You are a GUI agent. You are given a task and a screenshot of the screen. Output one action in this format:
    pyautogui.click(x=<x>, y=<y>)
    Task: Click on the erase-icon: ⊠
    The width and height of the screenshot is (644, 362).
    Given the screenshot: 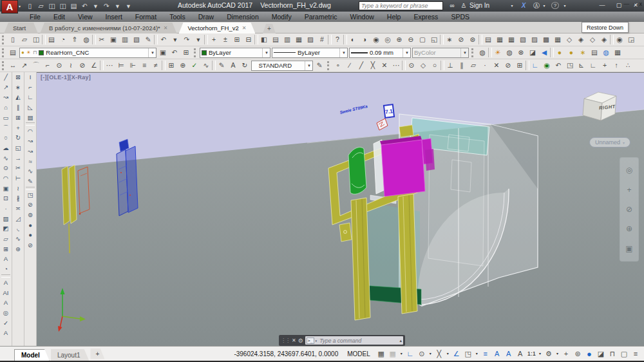 What is the action you would take?
    pyautogui.click(x=18, y=77)
    